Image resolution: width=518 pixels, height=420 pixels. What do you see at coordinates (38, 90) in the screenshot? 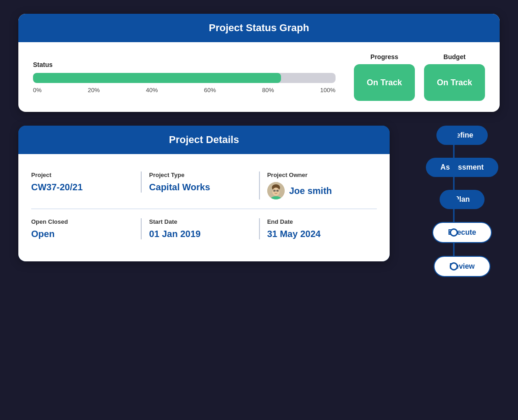
I see `label-0: 0%` at bounding box center [38, 90].